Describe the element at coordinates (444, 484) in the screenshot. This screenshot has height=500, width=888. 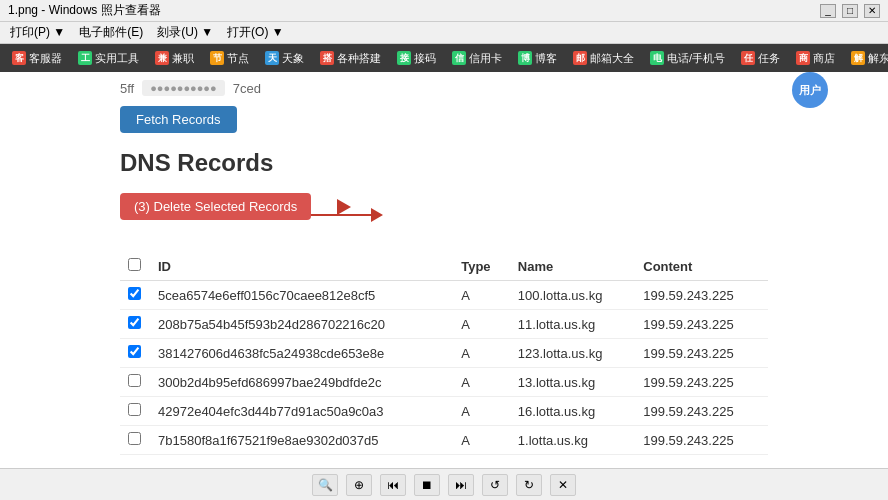
I see `bottom-toolbar: 🔍 ⊕ ⏮ ⏹ ⏭ ↺ ↻ ✕` at that location.